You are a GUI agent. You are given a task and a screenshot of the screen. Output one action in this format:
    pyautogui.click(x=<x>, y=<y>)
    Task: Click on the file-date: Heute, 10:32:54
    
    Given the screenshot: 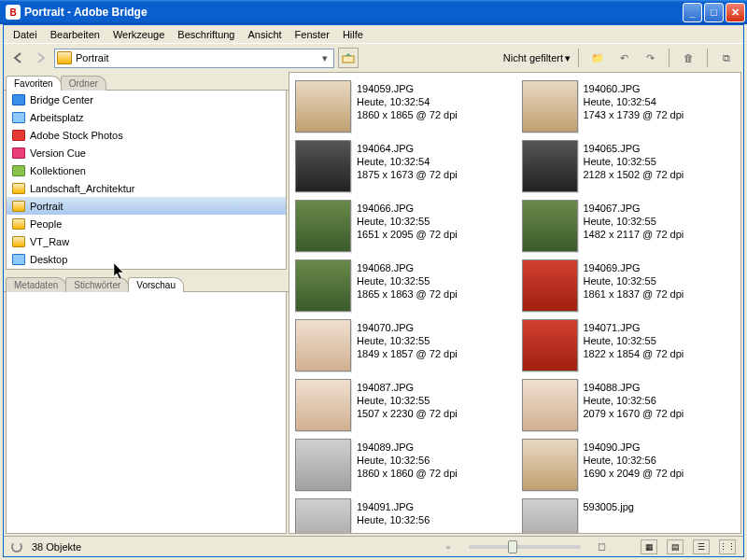 What is the action you would take?
    pyautogui.click(x=634, y=102)
    